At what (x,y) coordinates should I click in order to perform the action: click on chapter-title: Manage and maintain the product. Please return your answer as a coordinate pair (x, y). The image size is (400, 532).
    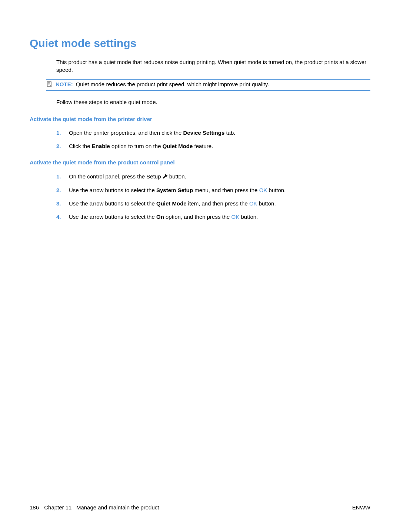
    Looking at the image, I should click on (118, 507).